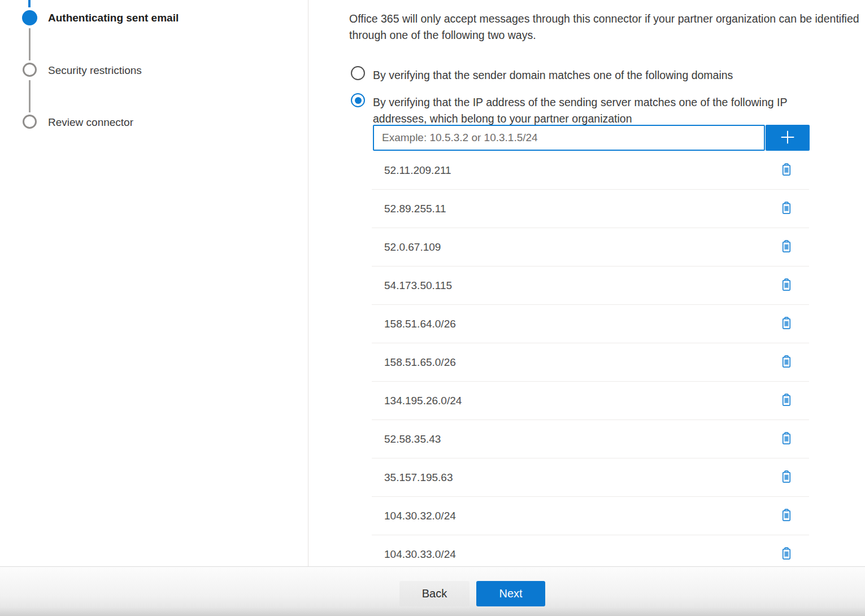  I want to click on ip-address-text: 52.58.35.43, so click(412, 439).